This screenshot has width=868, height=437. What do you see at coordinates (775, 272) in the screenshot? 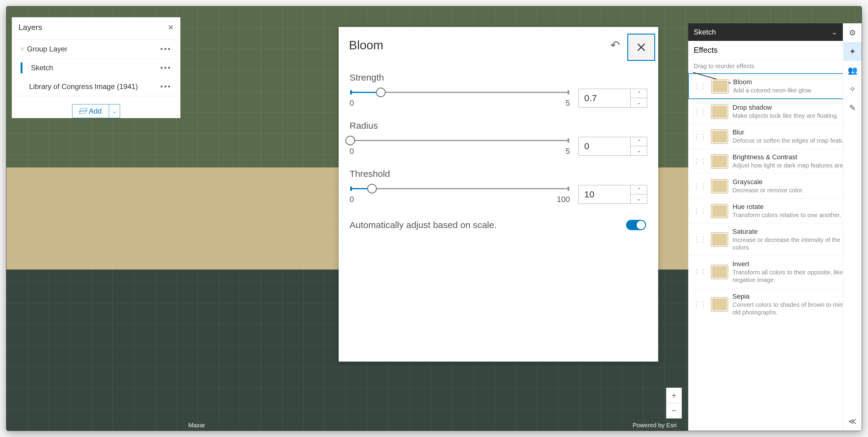
I see `effect-item: ⋮⋮ Invert Transform all colors to their …` at bounding box center [775, 272].